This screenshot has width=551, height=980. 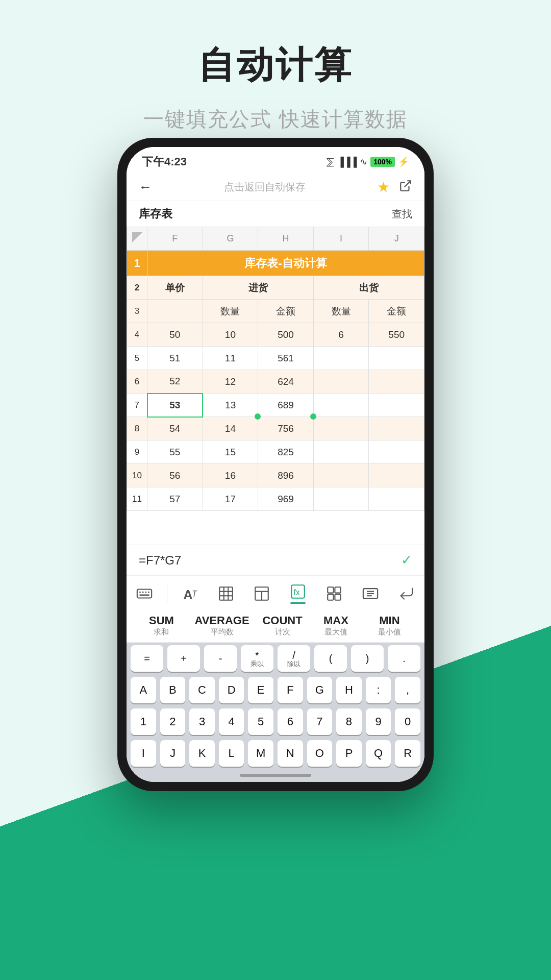 What do you see at coordinates (156, 214) in the screenshot?
I see `sheet-title: 库存表` at bounding box center [156, 214].